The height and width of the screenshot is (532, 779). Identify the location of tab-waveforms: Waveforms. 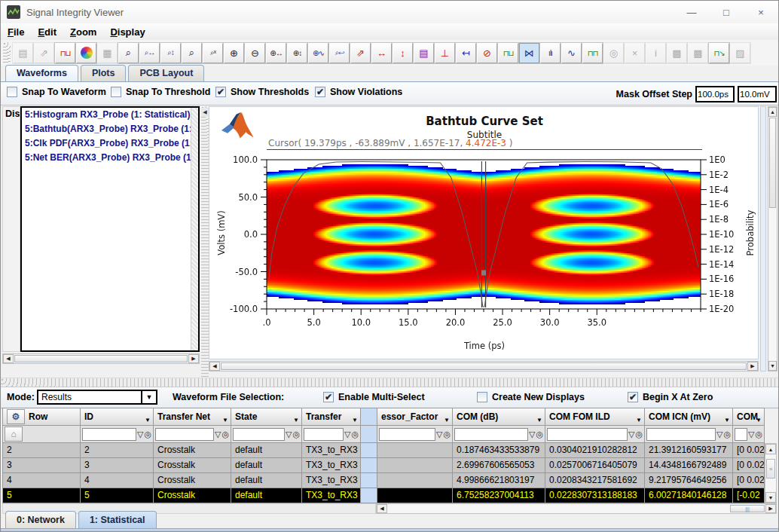
(42, 73).